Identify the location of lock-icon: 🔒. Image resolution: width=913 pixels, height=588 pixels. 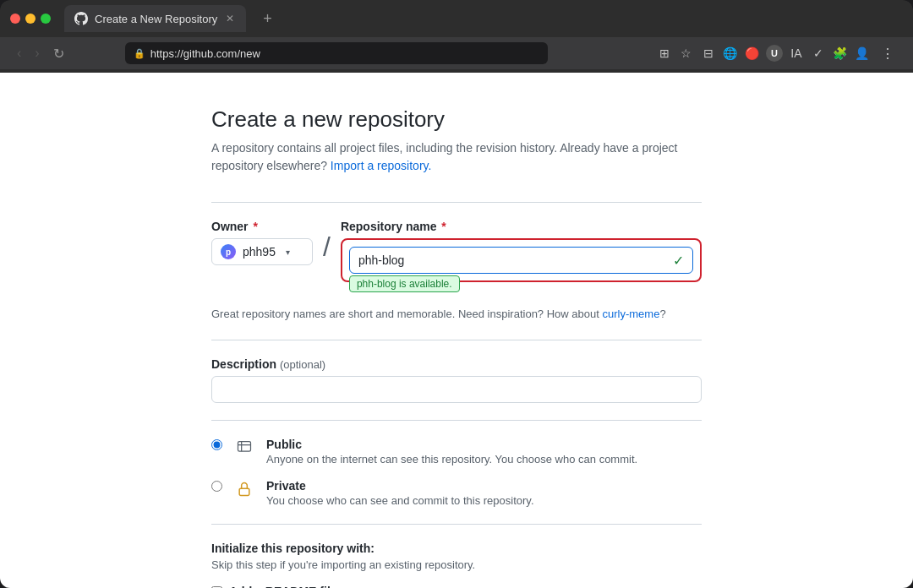
(139, 54).